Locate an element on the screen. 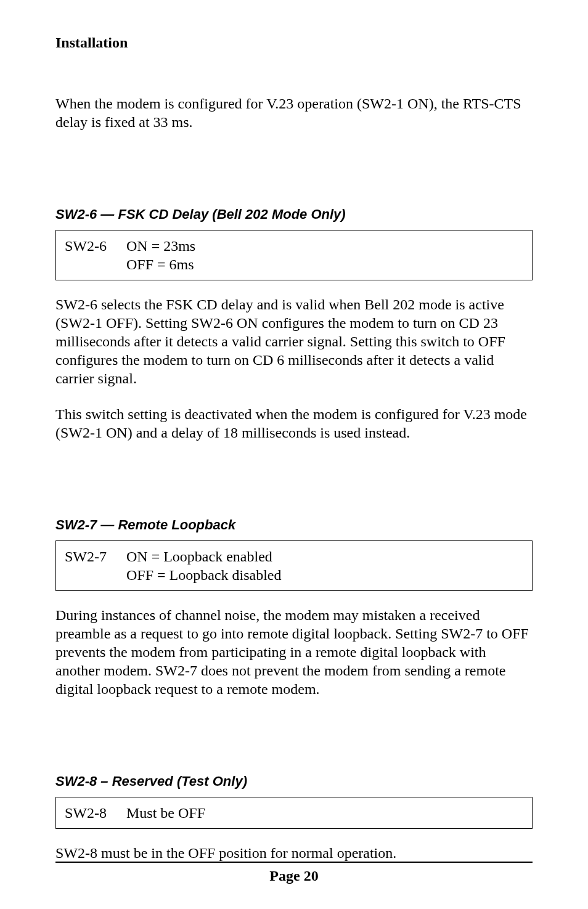  en-dash: – is located at coordinates (104, 781).